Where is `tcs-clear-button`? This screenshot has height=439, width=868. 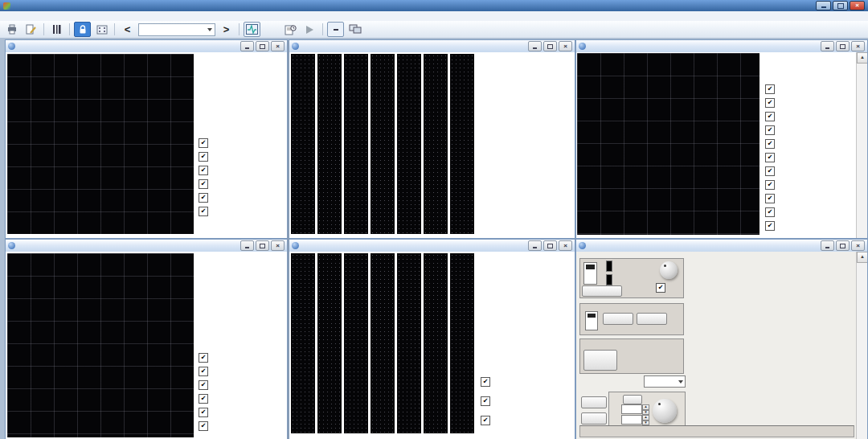 tcs-clear-button is located at coordinates (594, 418).